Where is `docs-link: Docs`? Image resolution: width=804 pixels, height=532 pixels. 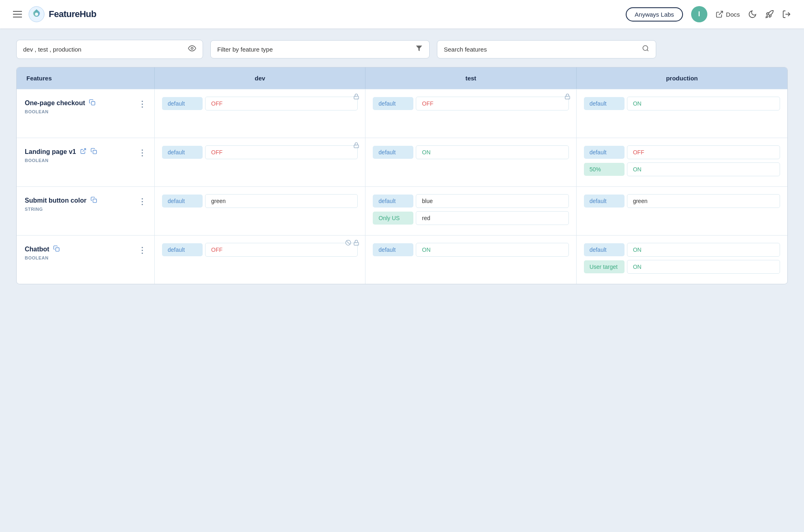
docs-link: Docs is located at coordinates (733, 15).